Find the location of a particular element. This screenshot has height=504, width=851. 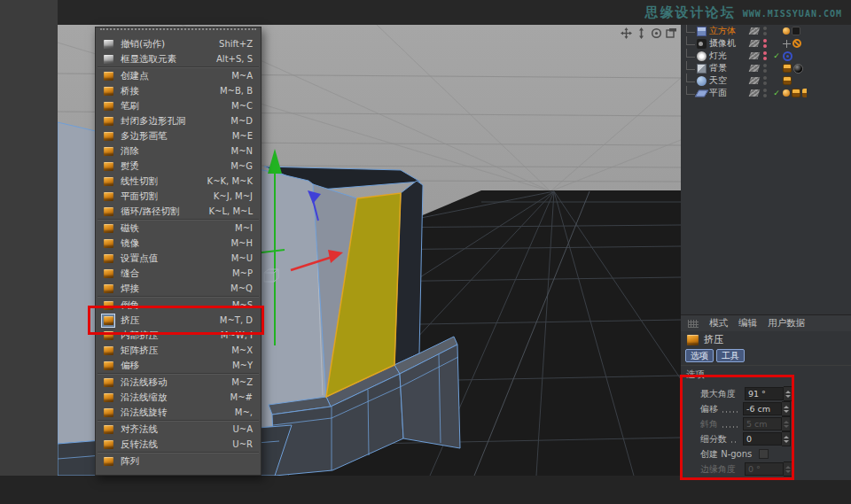

menu-item-mirror: 镜像M~H is located at coordinates (178, 243).